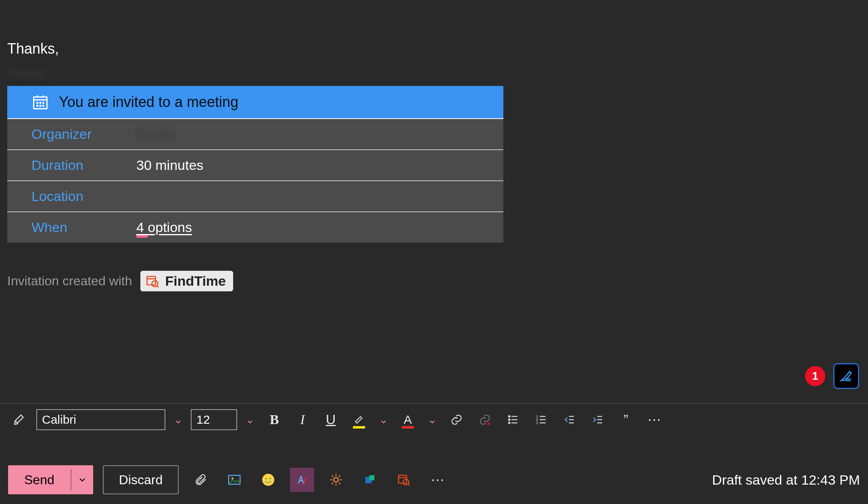 The height and width of the screenshot is (504, 868). I want to click on chevron-down-icon, so click(82, 480).